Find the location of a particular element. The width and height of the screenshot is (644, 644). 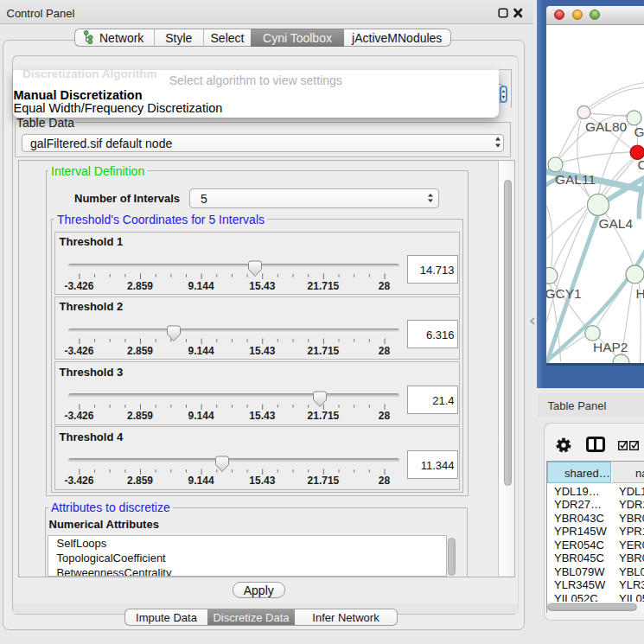

svg-text: HAP2 is located at coordinates (610, 348).